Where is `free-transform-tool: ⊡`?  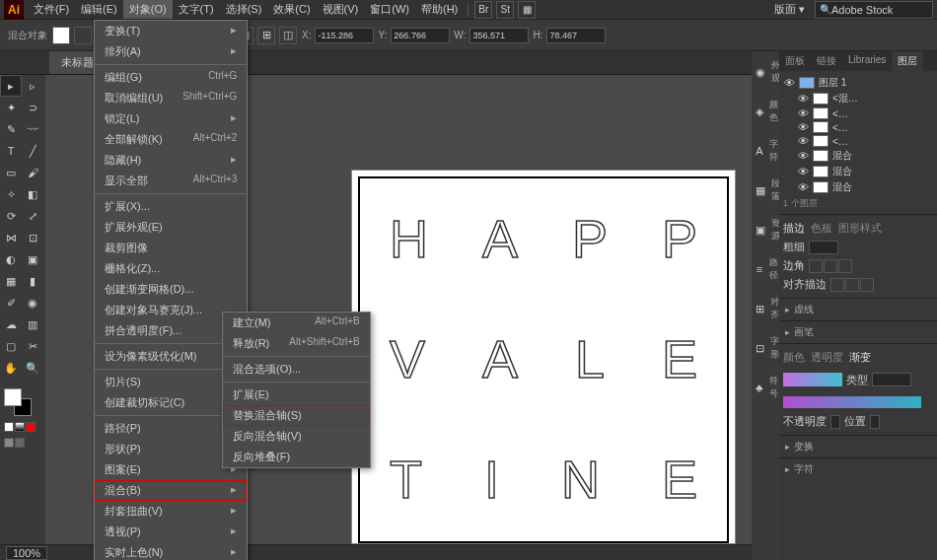 free-transform-tool: ⊡ is located at coordinates (33, 238).